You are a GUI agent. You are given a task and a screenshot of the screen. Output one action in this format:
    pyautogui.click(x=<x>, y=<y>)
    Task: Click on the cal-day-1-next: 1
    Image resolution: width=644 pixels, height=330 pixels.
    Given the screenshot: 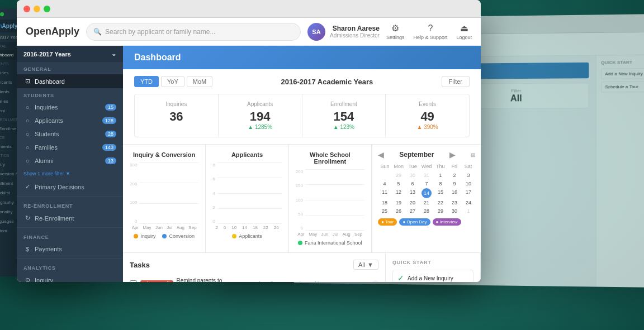 What is the action you would take?
    pyautogui.click(x=468, y=211)
    